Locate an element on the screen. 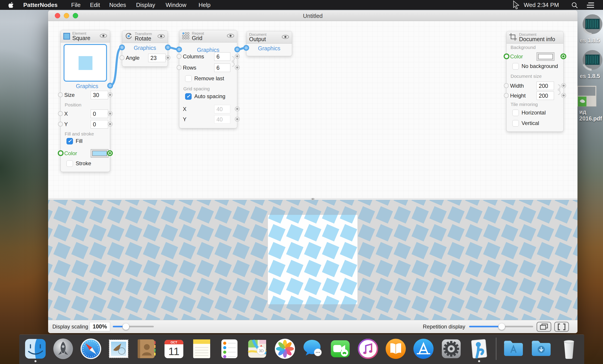 This screenshot has width=603, height=364. port-height-out is located at coordinates (564, 95).